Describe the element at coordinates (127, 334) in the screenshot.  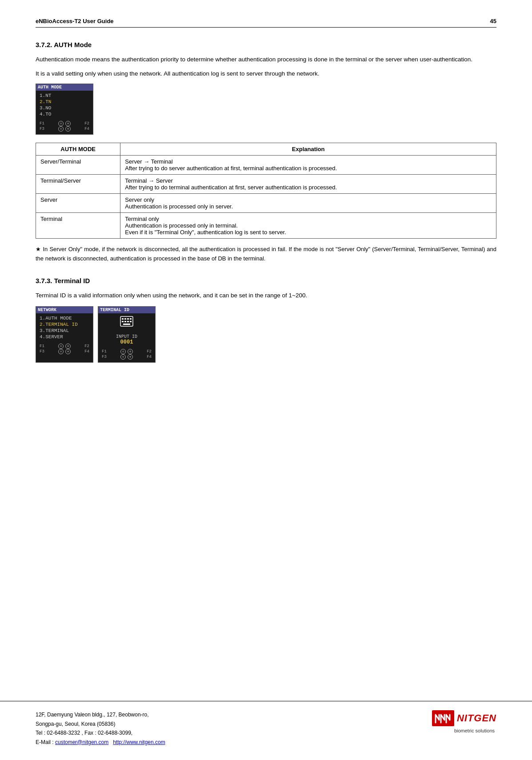
I see `terminal-id-device: TERMINAL ID` at that location.